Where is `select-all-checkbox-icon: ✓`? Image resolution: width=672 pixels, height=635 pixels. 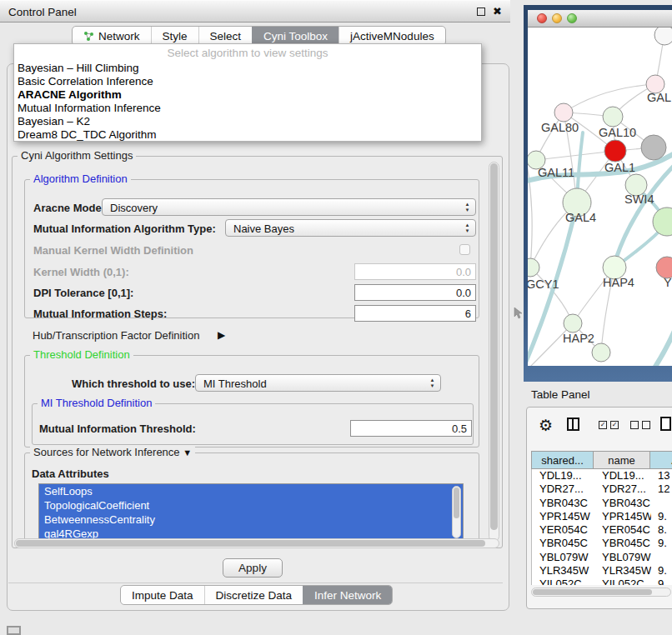 select-all-checkbox-icon: ✓ is located at coordinates (603, 425).